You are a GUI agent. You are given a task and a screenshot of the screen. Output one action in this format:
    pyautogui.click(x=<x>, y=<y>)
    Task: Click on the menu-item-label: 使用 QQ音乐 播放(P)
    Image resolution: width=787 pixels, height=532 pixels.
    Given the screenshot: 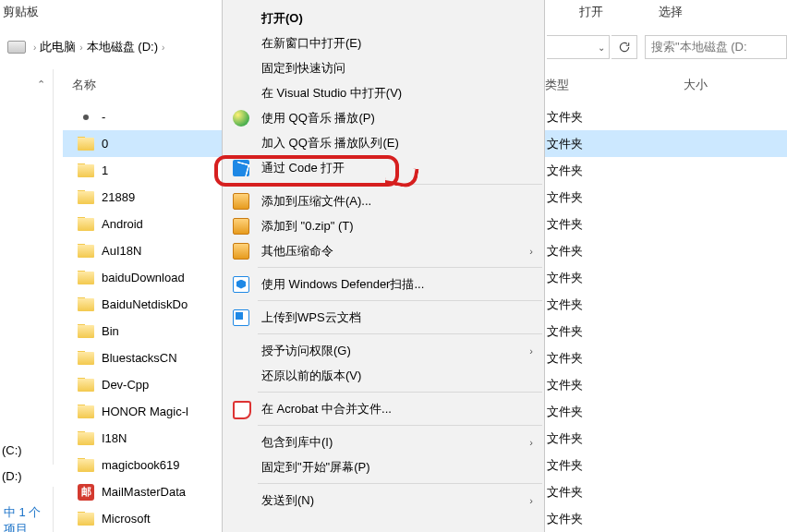 What is the action you would take?
    pyautogui.click(x=318, y=118)
    